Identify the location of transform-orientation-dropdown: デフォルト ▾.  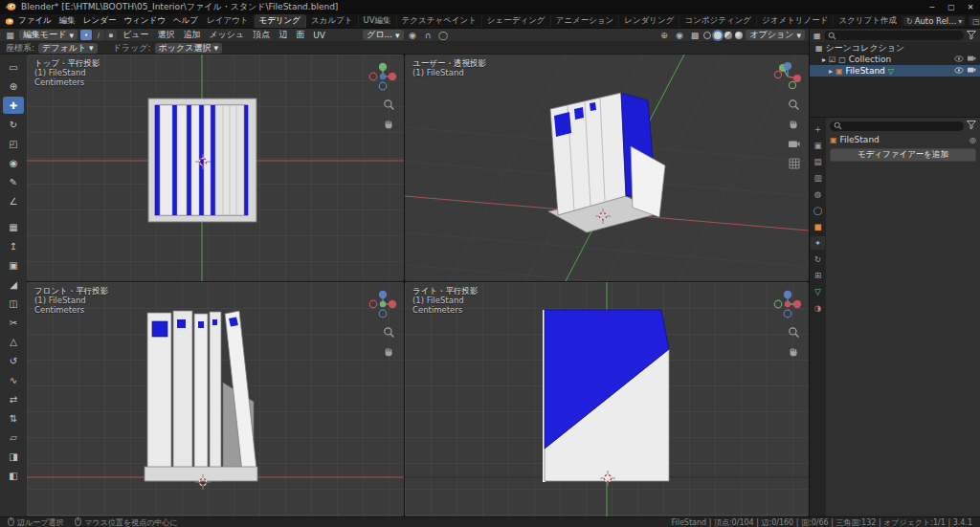
(68, 48).